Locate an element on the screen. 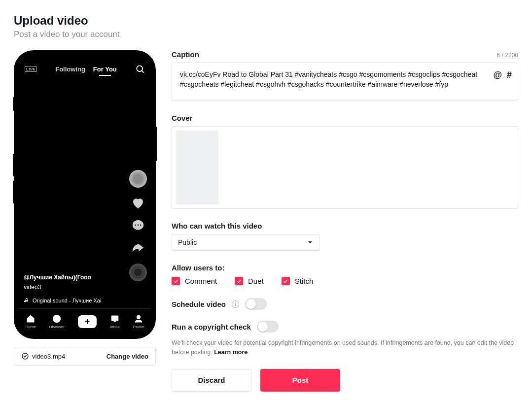 This screenshot has width=532, height=400. cover-label: Cover is located at coordinates (345, 118).